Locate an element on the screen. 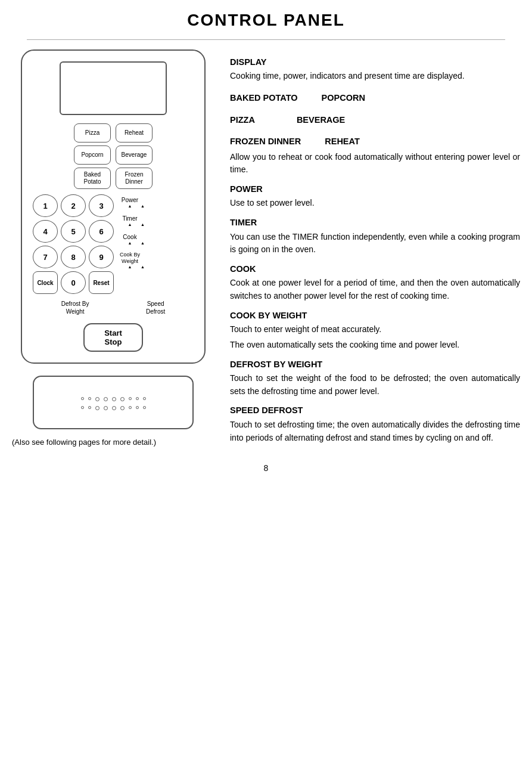  key-0: 0 is located at coordinates (73, 283).